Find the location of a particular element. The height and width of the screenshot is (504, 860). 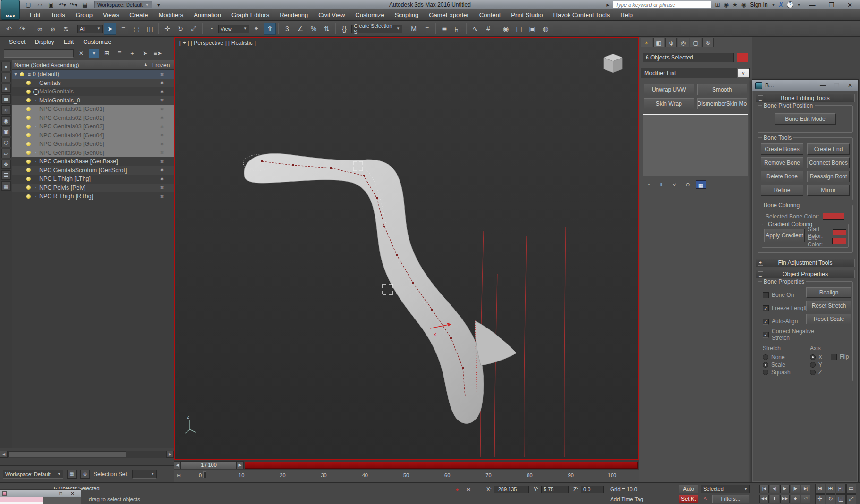

explorer-menu-select: Select is located at coordinates (17, 42).